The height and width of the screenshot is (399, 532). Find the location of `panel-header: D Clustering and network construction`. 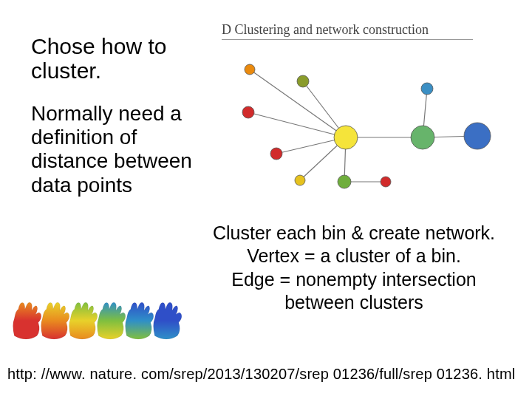

panel-header: D Clustering and network construction is located at coordinates (347, 31).